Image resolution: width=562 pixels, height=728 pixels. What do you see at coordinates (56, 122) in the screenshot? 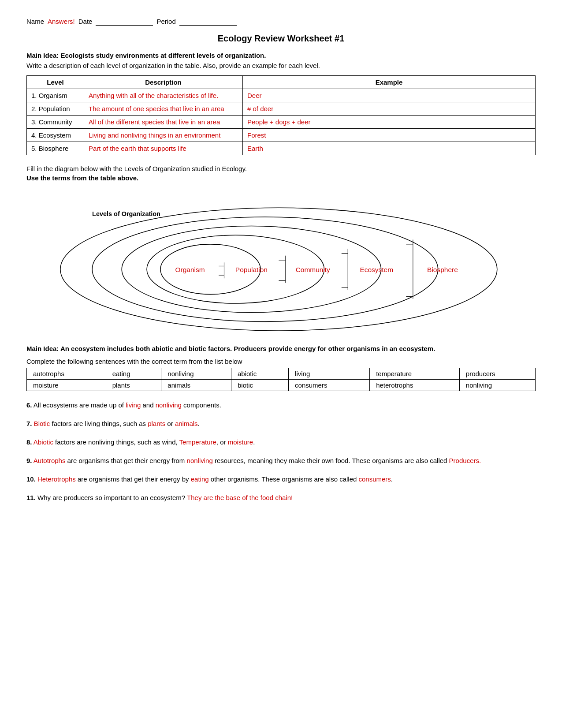
I see `level-cell: 3. Community` at bounding box center [56, 122].